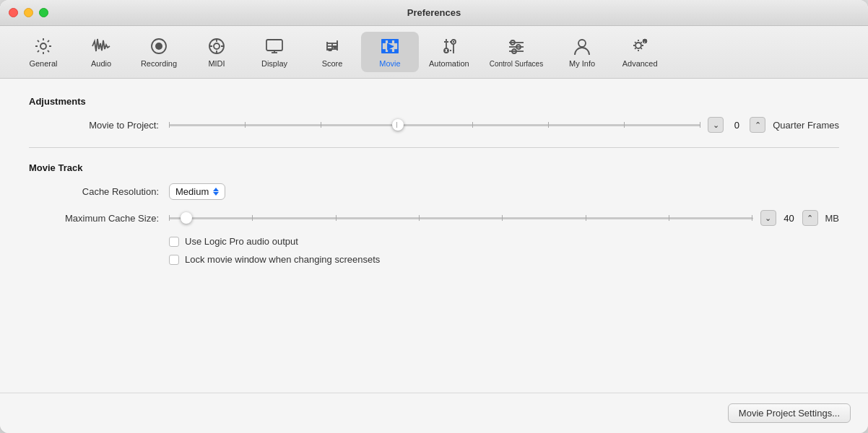  Describe the element at coordinates (390, 64) in the screenshot. I see `tab-movie-label: Movie` at that location.